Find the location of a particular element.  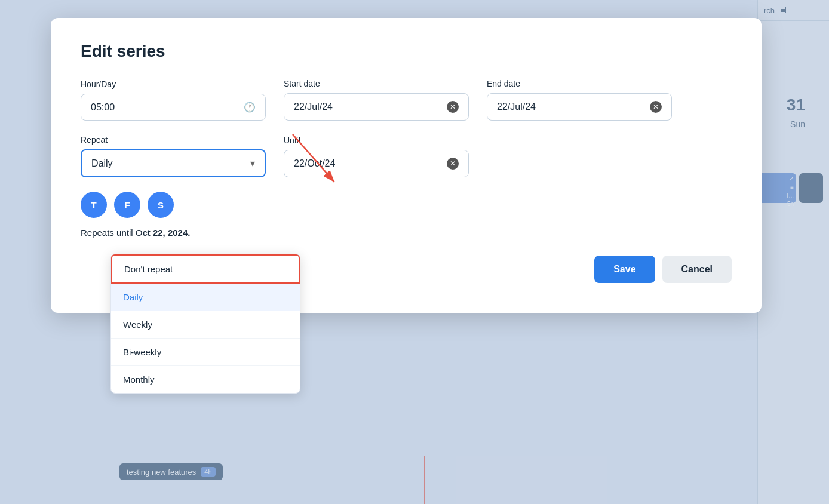

start-date-value: 22/Jul/24 is located at coordinates (313, 107).